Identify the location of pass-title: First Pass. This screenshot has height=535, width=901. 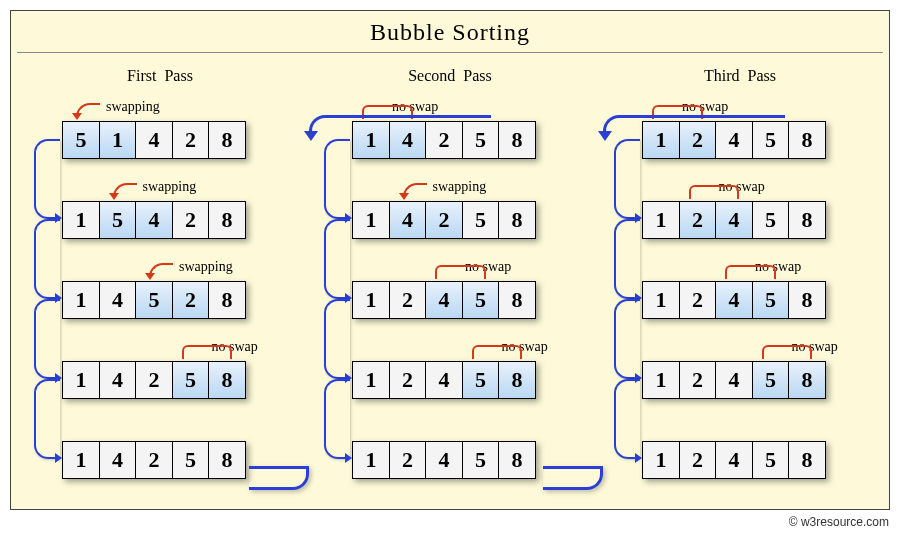
(160, 79).